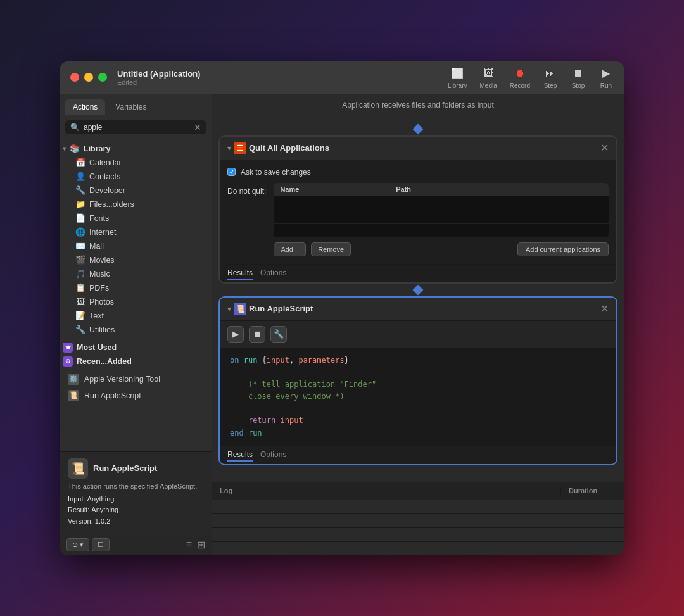 This screenshot has width=684, height=616. Describe the element at coordinates (418, 220) in the screenshot. I see `do-not-quit-row: Do not quit: Name Path` at that location.